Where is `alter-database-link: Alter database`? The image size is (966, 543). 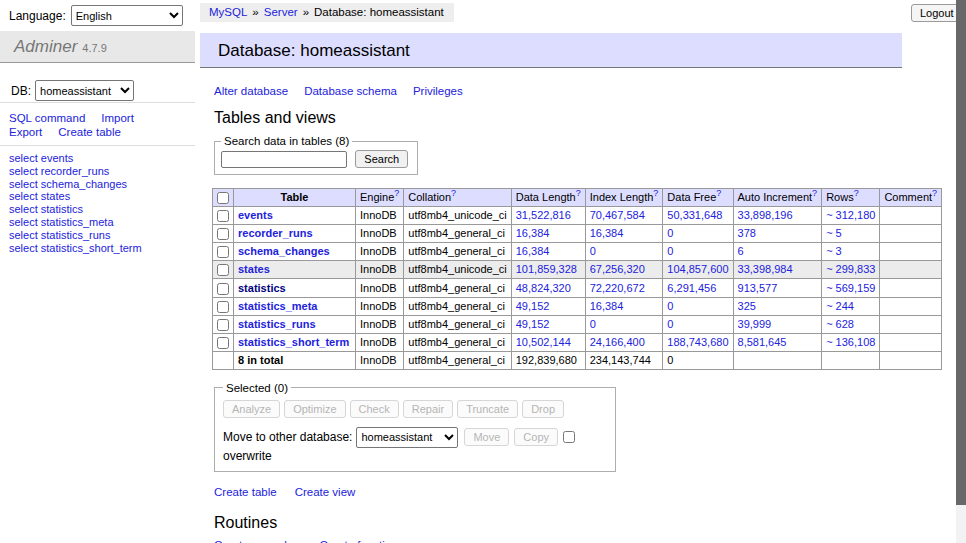 alter-database-link: Alter database is located at coordinates (251, 91).